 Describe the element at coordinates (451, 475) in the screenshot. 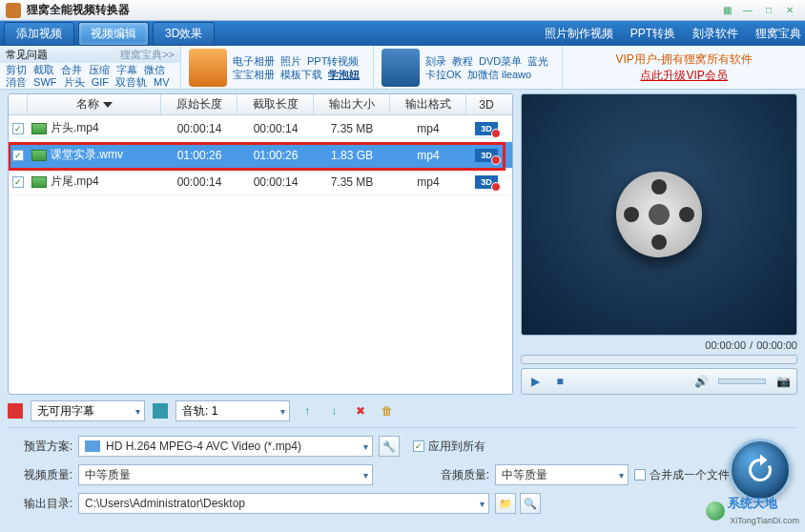

I see `audio-quality-label: 音频质量:` at that location.